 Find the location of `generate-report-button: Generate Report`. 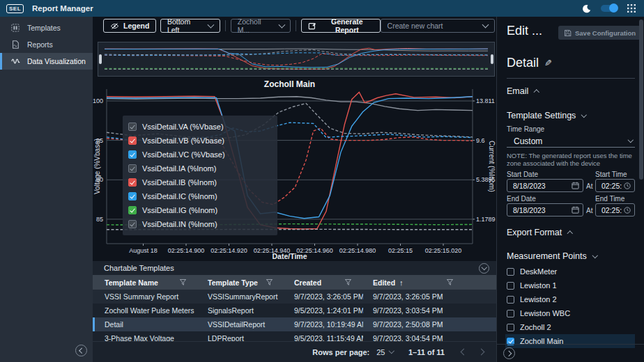

generate-report-button: Generate Report is located at coordinates (340, 26).